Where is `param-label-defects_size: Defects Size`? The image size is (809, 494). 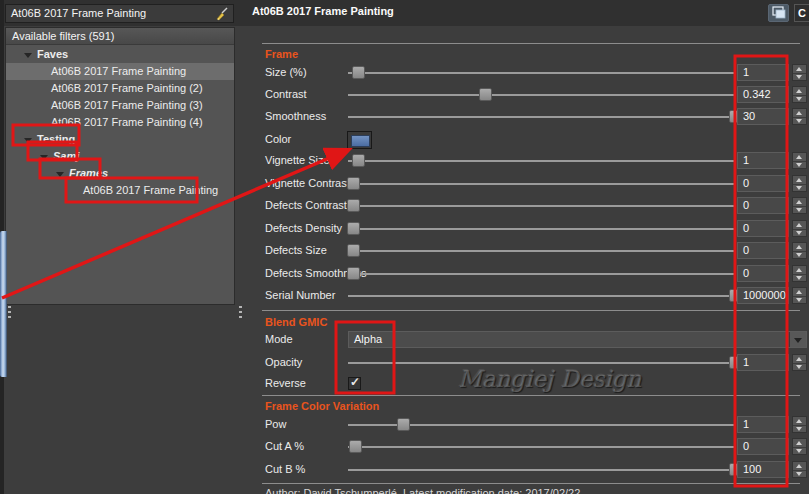 param-label-defects_size: Defects Size is located at coordinates (296, 250).